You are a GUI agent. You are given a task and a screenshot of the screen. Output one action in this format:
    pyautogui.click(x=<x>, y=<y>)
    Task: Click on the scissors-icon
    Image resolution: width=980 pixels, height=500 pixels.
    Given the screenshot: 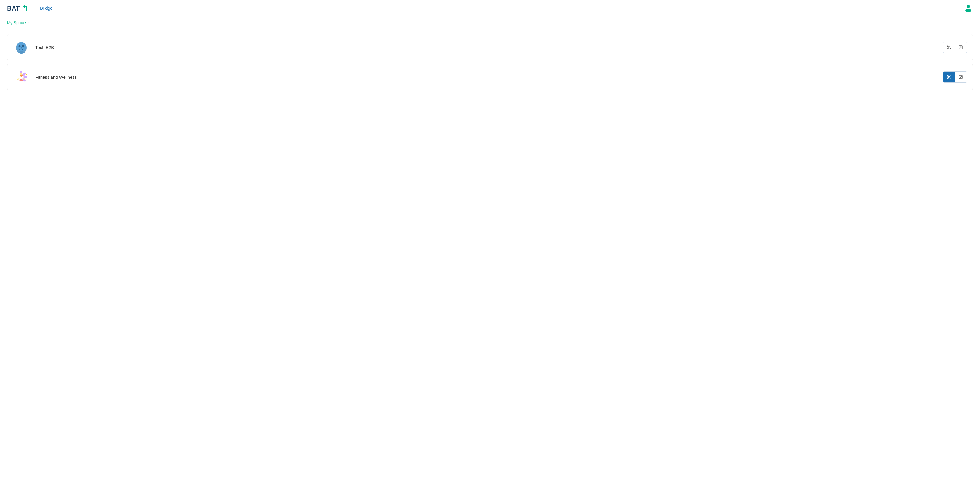 What is the action you would take?
    pyautogui.click(x=949, y=47)
    